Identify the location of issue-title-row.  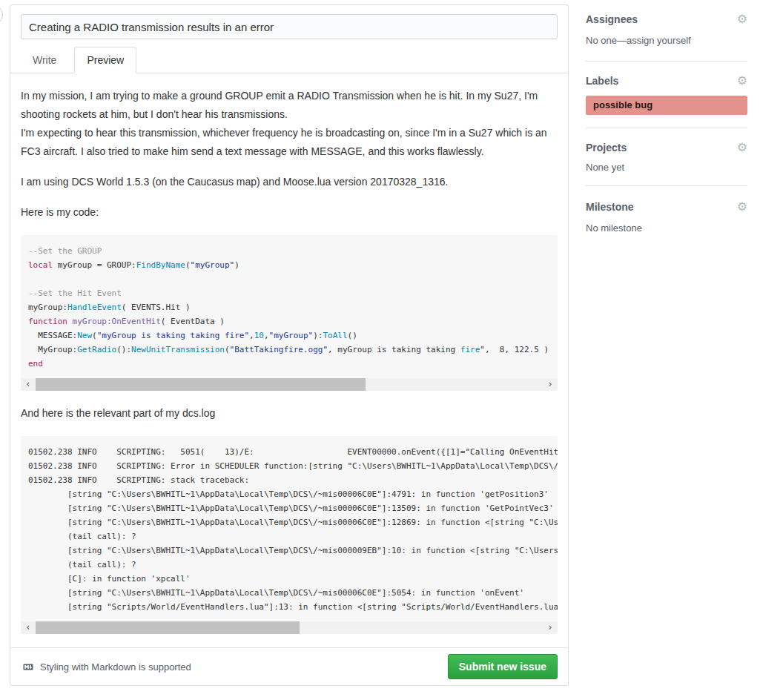
(289, 22).